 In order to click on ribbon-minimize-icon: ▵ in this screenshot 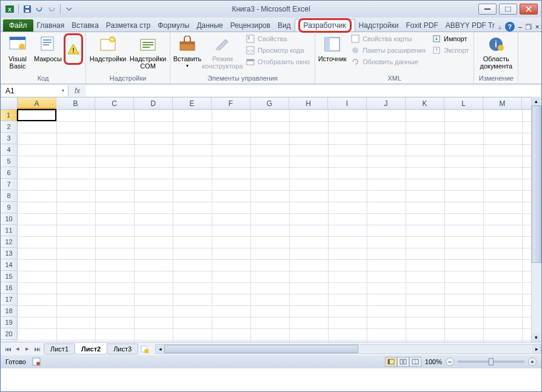, I will do `click(500, 27)`.